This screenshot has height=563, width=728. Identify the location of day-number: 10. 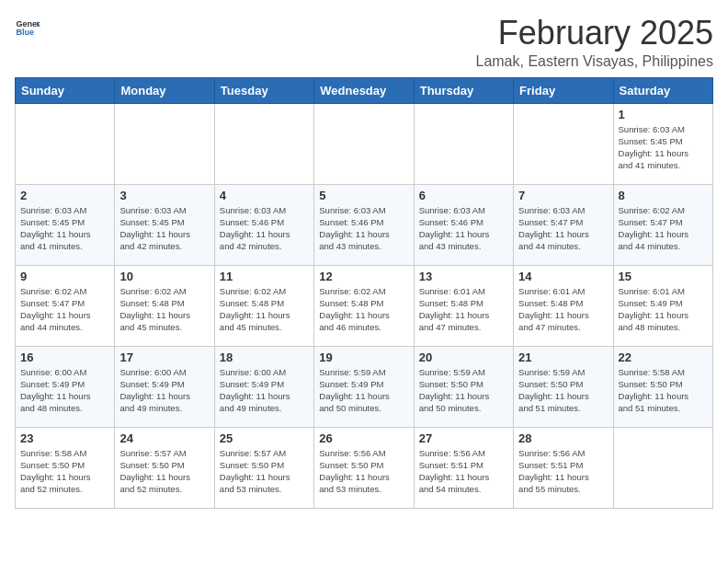
(164, 276).